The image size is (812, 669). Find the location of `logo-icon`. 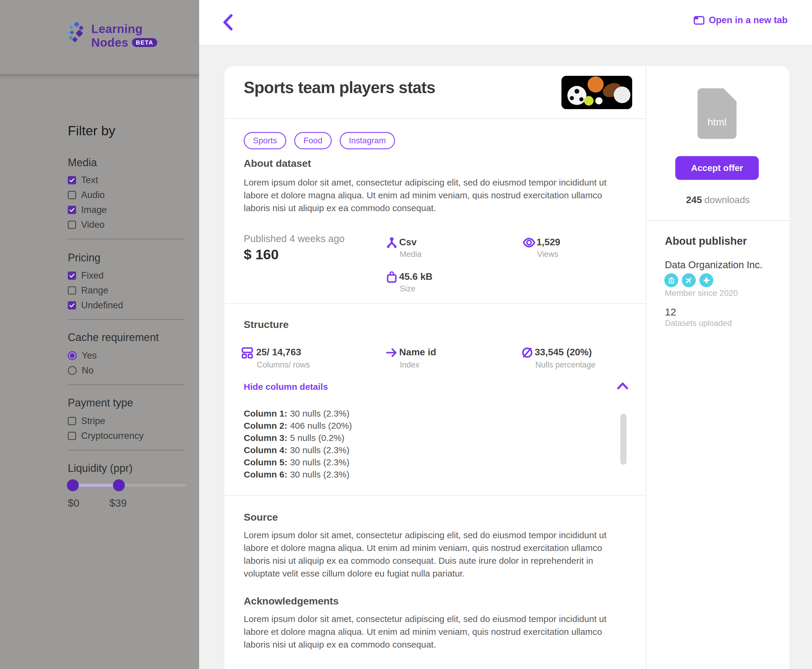

logo-icon is located at coordinates (77, 35).